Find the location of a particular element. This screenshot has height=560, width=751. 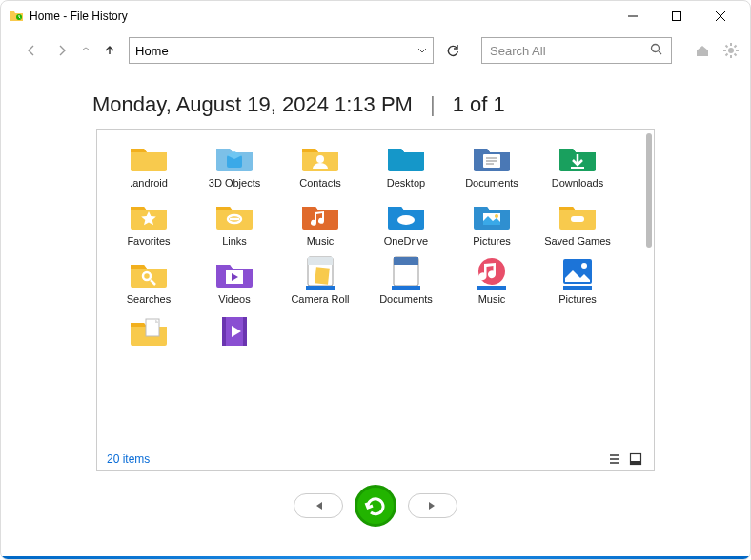

item-label: Downloads is located at coordinates (578, 183).